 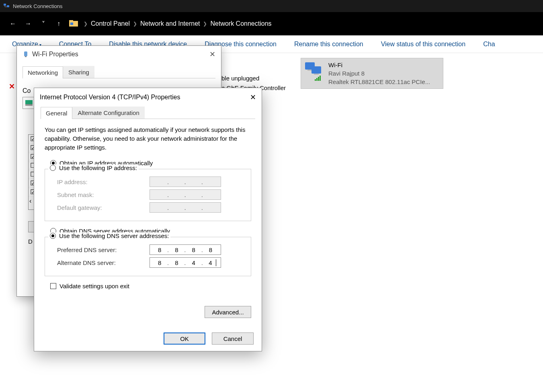 I want to click on breadcrumb-network-connections: Network Connections, so click(x=241, y=24).